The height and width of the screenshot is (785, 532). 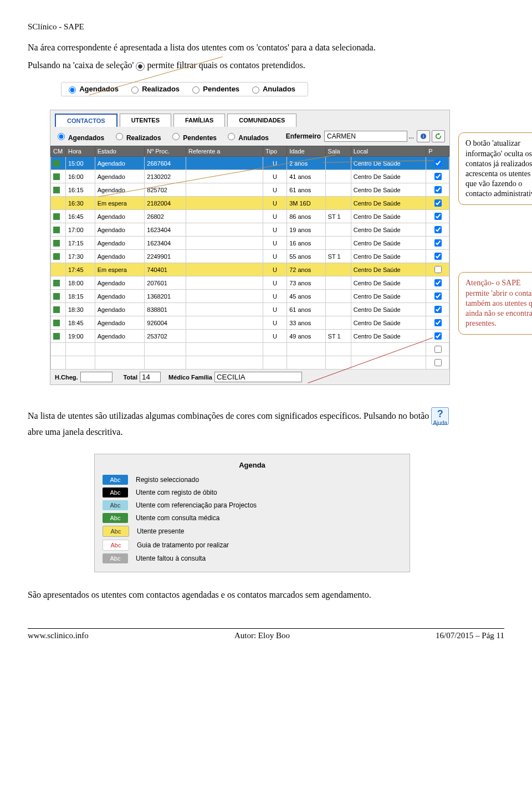 What do you see at coordinates (262, 120) in the screenshot?
I see `tab-comunidades: COMUNIDADES` at bounding box center [262, 120].